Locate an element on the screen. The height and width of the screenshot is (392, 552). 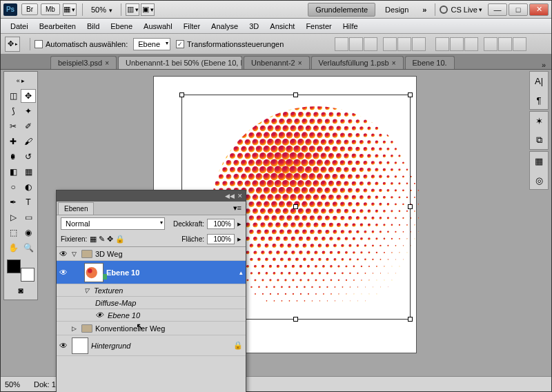
3d-tool: ⬚ is located at coordinates (13, 233).